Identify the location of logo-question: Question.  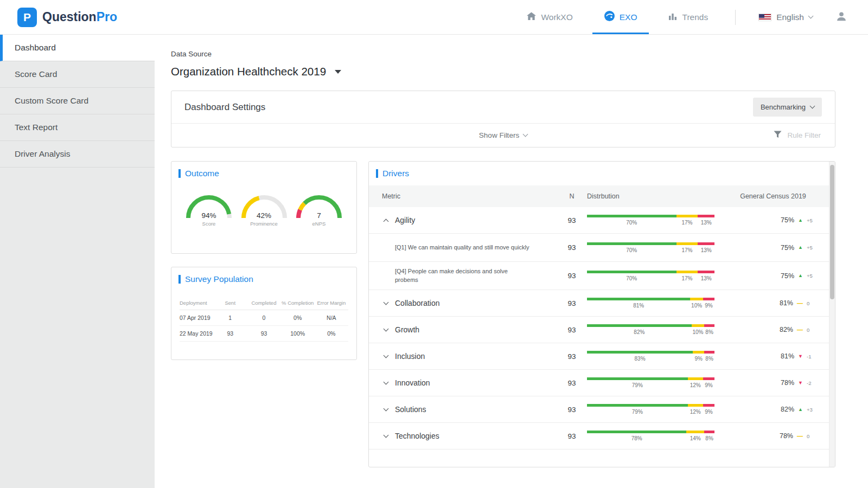
(69, 17).